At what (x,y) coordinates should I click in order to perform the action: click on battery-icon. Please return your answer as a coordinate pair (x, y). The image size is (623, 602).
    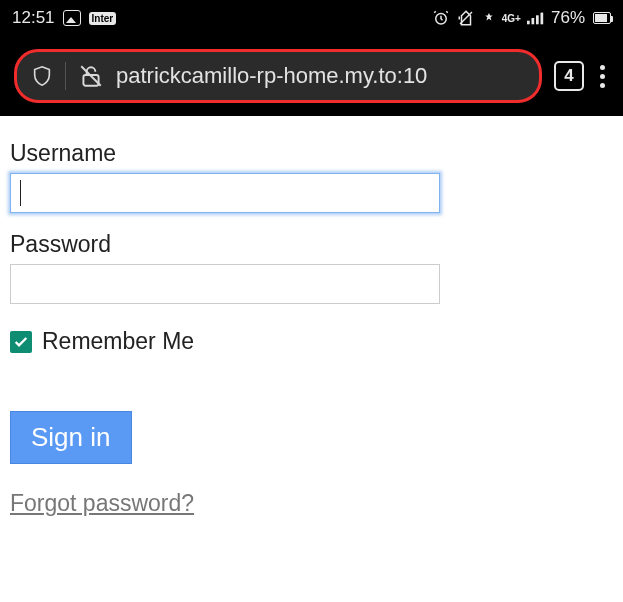
    Looking at the image, I should click on (602, 18).